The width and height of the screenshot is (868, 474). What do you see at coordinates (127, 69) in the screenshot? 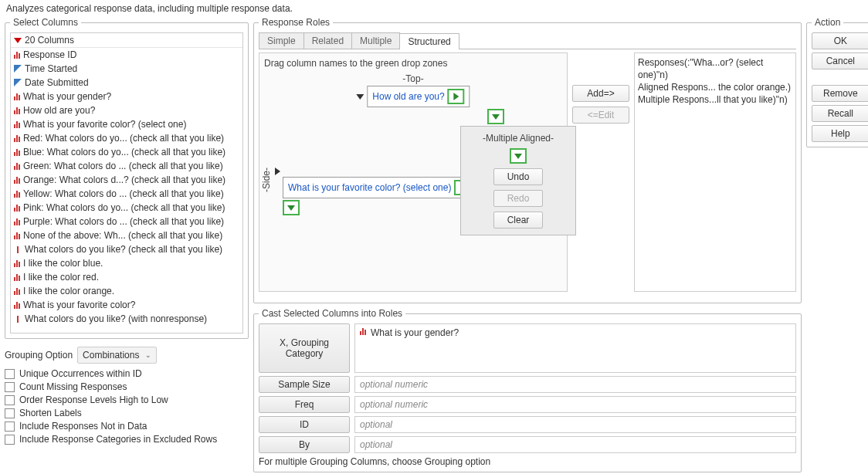
I see `column-item: Time Started` at bounding box center [127, 69].